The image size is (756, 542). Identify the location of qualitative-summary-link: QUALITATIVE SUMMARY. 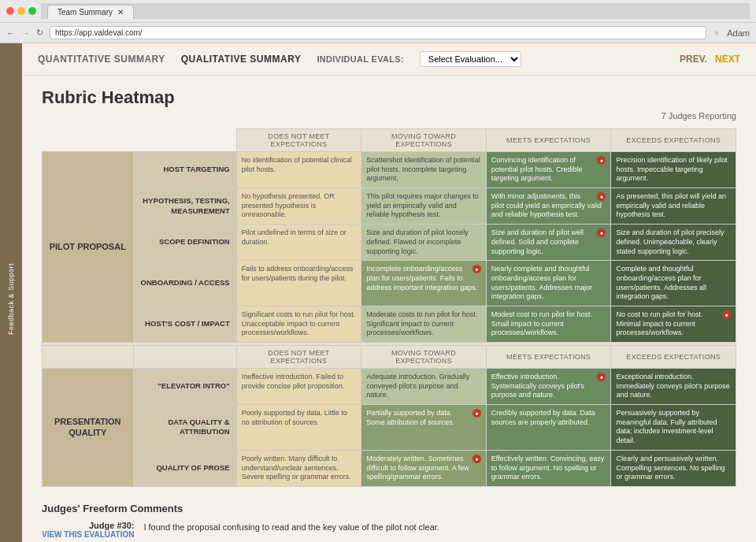
(241, 59).